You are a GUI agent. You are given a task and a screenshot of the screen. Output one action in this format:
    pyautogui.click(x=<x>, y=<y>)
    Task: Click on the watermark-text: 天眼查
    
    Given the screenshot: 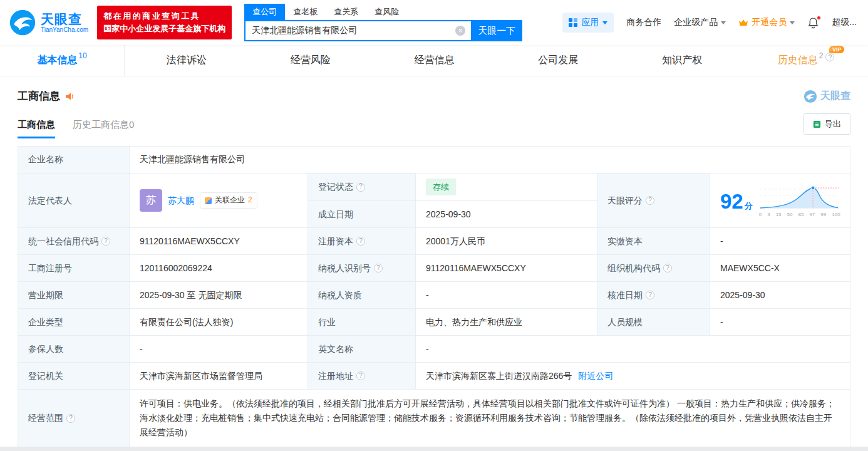 What is the action you would take?
    pyautogui.click(x=835, y=96)
    